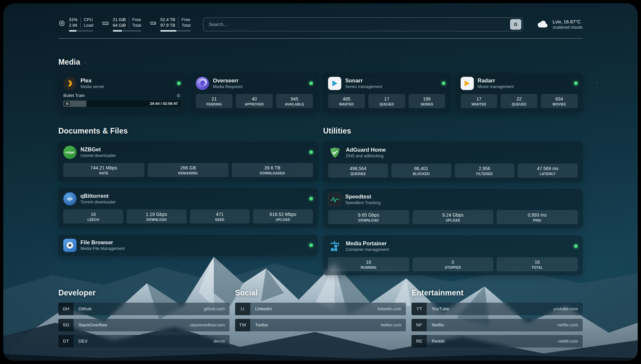  I want to click on section-social: Social LI LinkedIn linkedin.com TW Twitt…, so click(320, 320).